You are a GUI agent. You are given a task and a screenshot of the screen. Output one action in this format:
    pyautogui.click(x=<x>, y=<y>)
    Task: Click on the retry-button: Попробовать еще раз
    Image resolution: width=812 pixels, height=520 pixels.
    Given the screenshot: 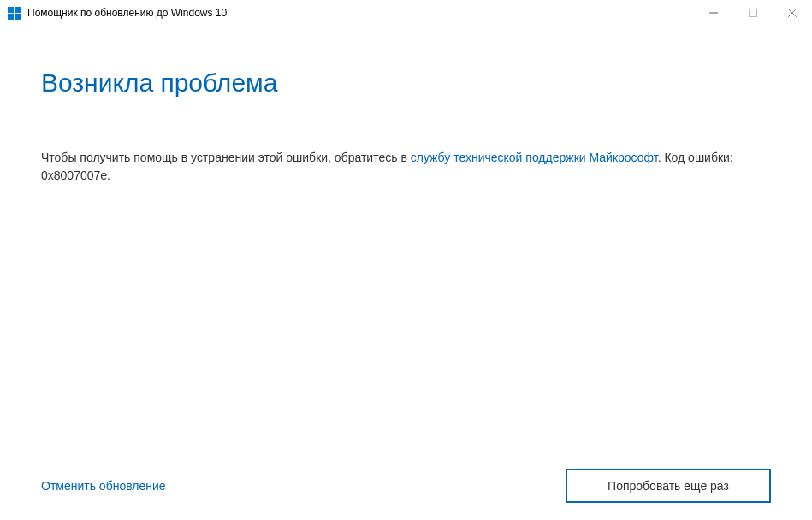 What is the action you would take?
    pyautogui.click(x=668, y=486)
    